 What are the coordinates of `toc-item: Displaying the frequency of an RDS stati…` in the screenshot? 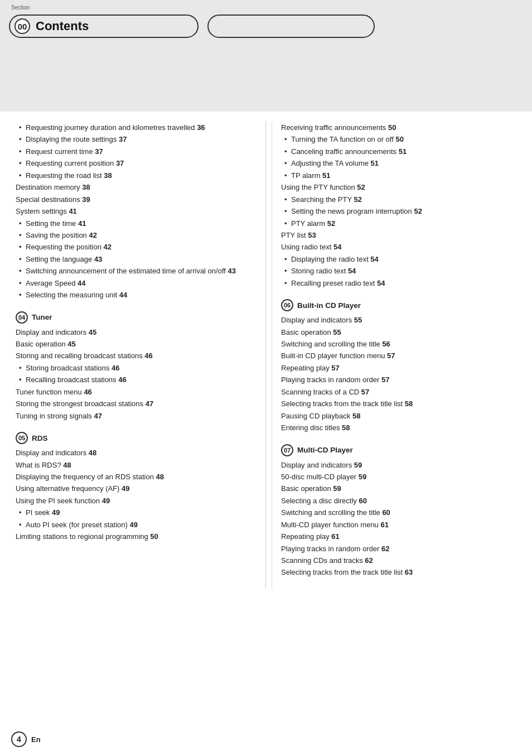 It's located at (133, 476).